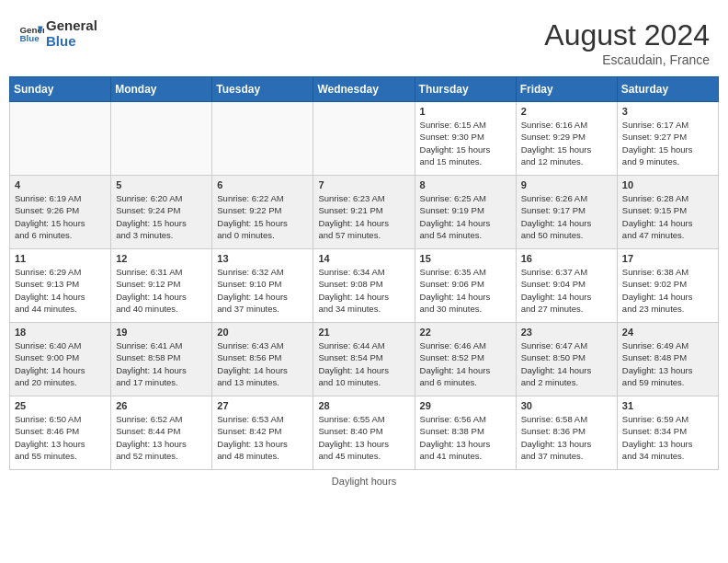  What do you see at coordinates (263, 360) in the screenshot?
I see `calendar-cell: 20Sunrise: 6:43 AM Sunset: 8:56 PM Dayli…` at bounding box center [263, 360].